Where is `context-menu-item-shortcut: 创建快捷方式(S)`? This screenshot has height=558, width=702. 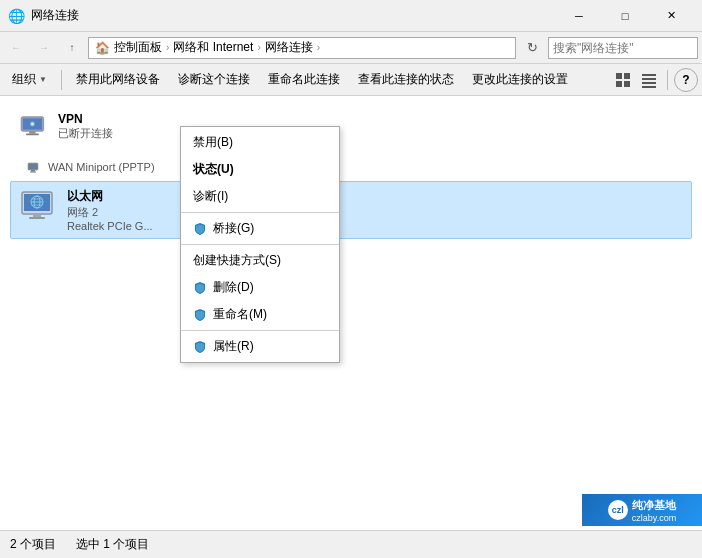
context-menu-item-shortcut: 创建快捷方式(S) is located at coordinates (260, 260).